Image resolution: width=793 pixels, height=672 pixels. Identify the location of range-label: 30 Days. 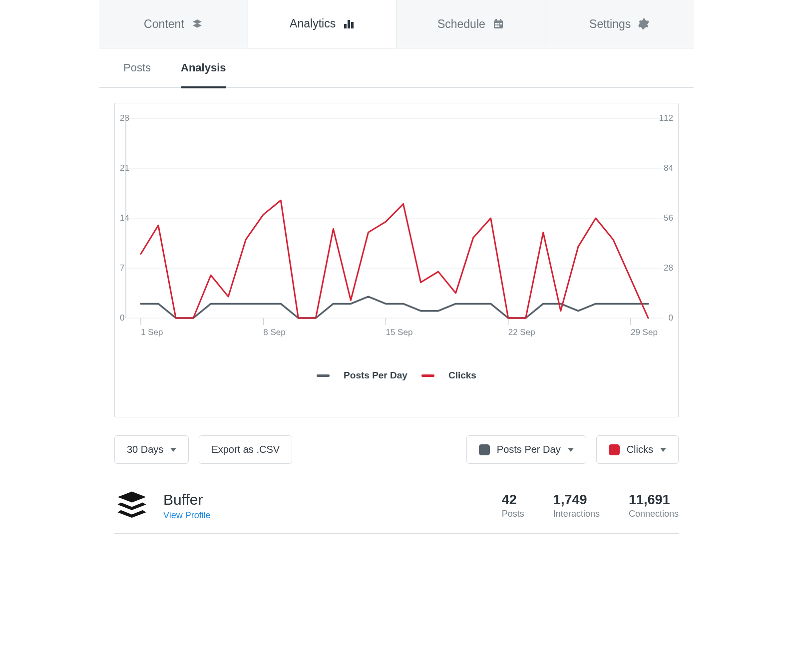
(145, 449).